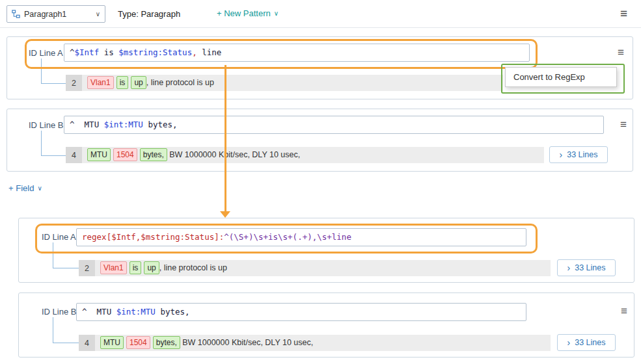 This screenshot has width=641, height=364. What do you see at coordinates (155, 52) in the screenshot?
I see `pattern-variable-token: $mstring:Status` at bounding box center [155, 52].